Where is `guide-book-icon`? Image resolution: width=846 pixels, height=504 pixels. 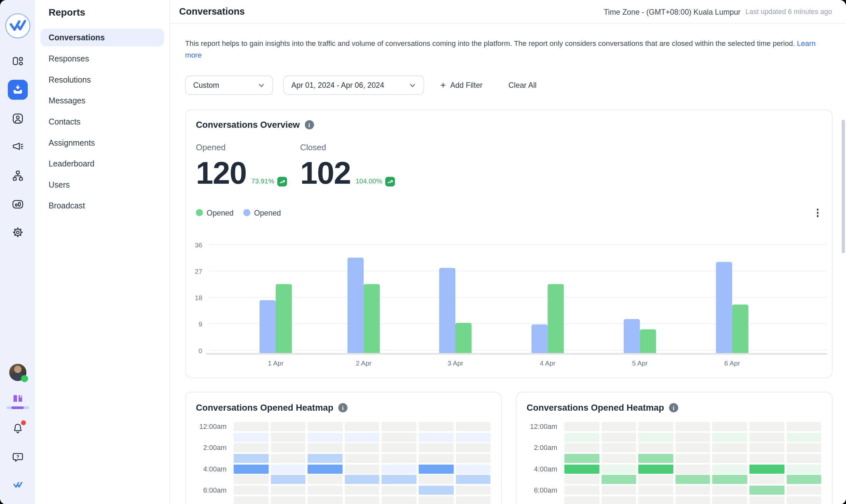
guide-book-icon is located at coordinates (18, 399).